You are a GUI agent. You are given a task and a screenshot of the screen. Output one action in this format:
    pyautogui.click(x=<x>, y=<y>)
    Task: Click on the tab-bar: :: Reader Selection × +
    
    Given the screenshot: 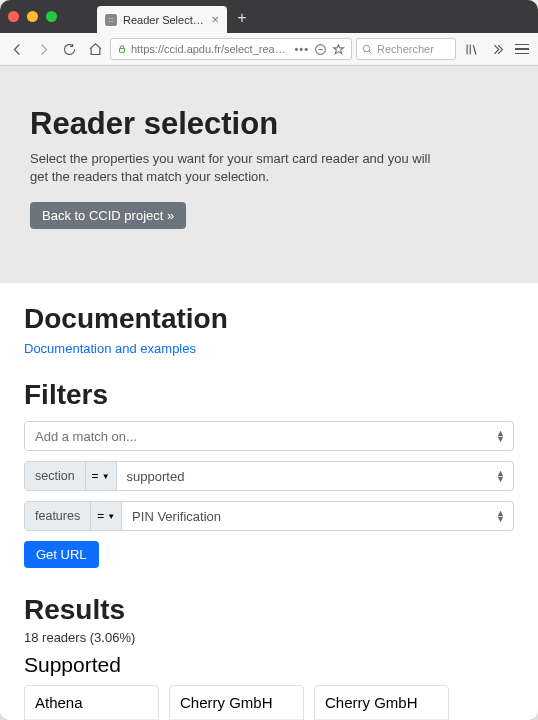 What is the action you would take?
    pyautogui.click(x=269, y=16)
    